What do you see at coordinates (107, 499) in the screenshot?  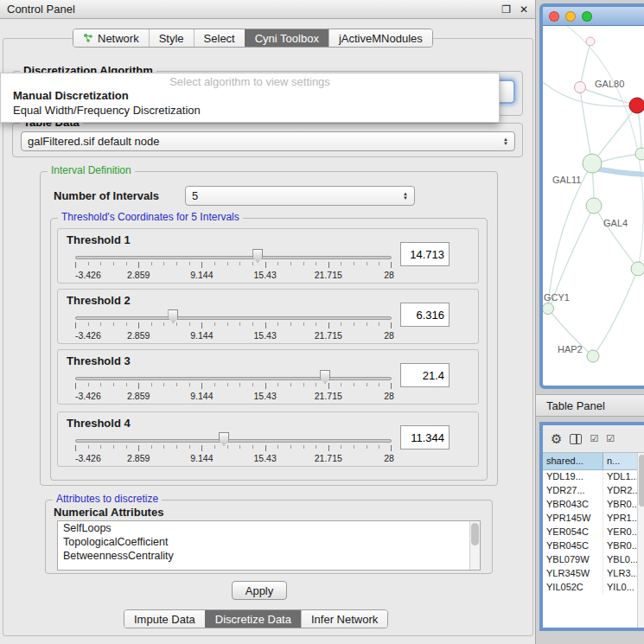 I see `attributes-group-title: Attributes to discretize` at bounding box center [107, 499].